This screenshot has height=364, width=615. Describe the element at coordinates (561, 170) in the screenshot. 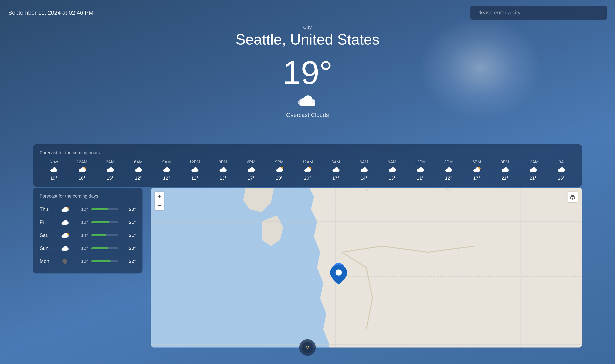

I see `hour-item: 3A16°` at that location.